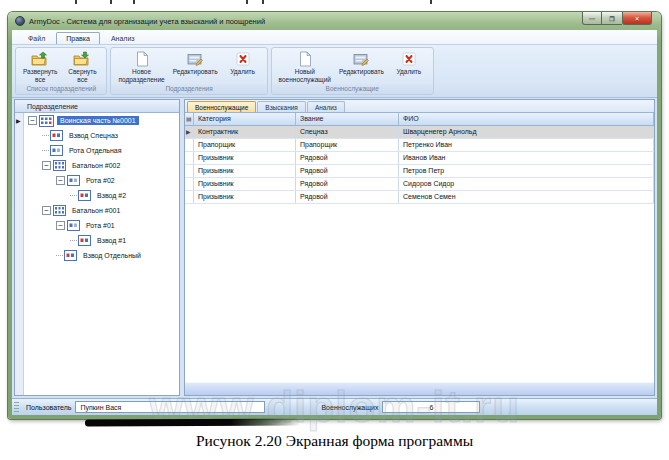 This screenshot has height=460, width=669. Describe the element at coordinates (526, 145) in the screenshot. I see `cell-name: Петренко Иван` at that location.